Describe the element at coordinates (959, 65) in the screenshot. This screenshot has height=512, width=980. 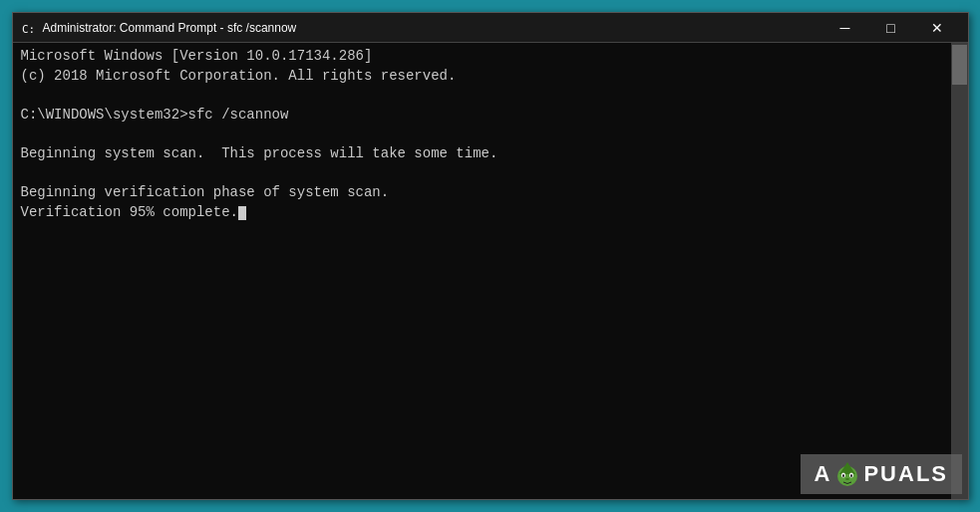
I see `scrollbar-thumb` at that location.